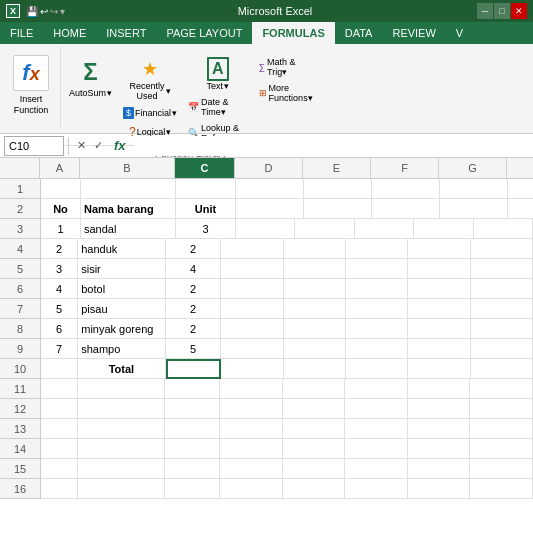 The height and width of the screenshot is (542, 533). What do you see at coordinates (20, 429) in the screenshot?
I see `row-header-13: 13` at bounding box center [20, 429].